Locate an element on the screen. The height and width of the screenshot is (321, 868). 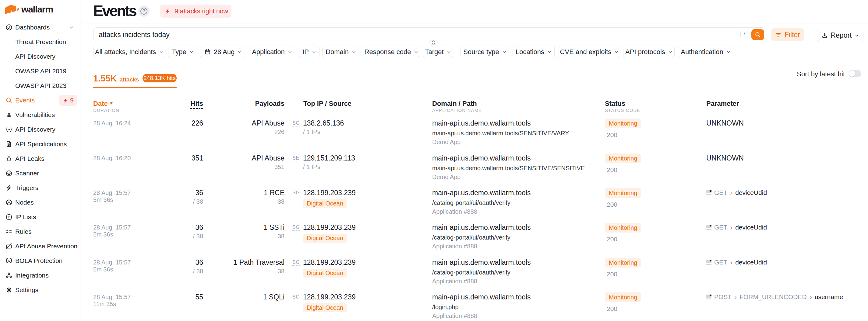
svg-text: ID is located at coordinates (9, 261).